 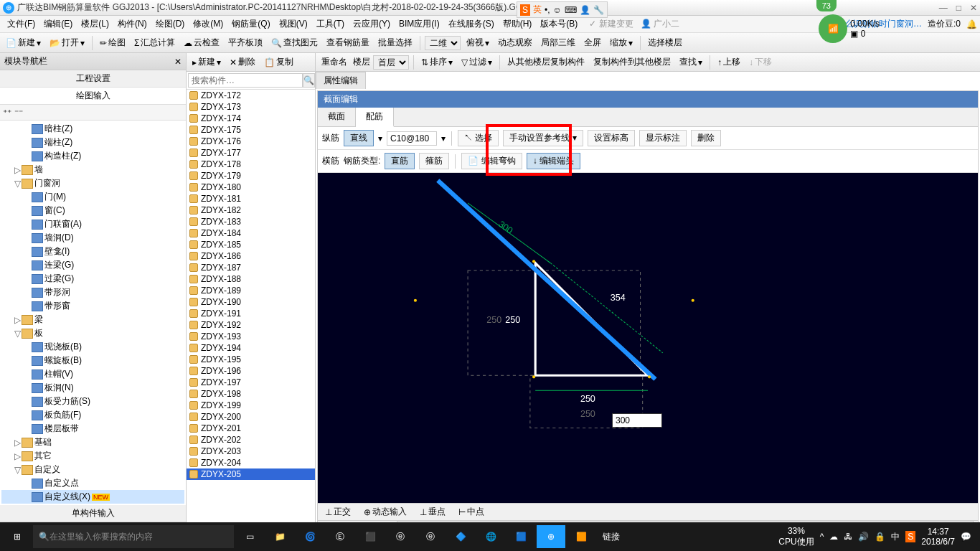 I want to click on tb-view-rebar: 查看钢筋量, so click(x=348, y=43).